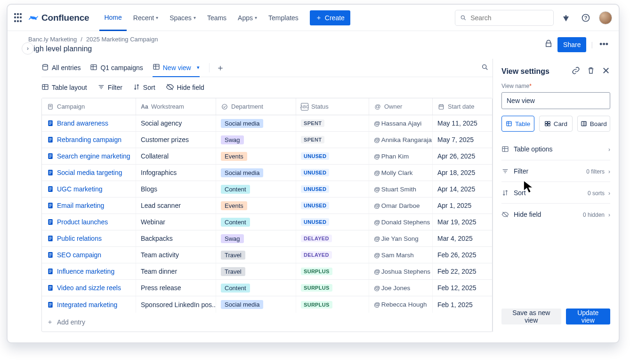  I want to click on campaign-link: Rebranding campaign, so click(84, 140).